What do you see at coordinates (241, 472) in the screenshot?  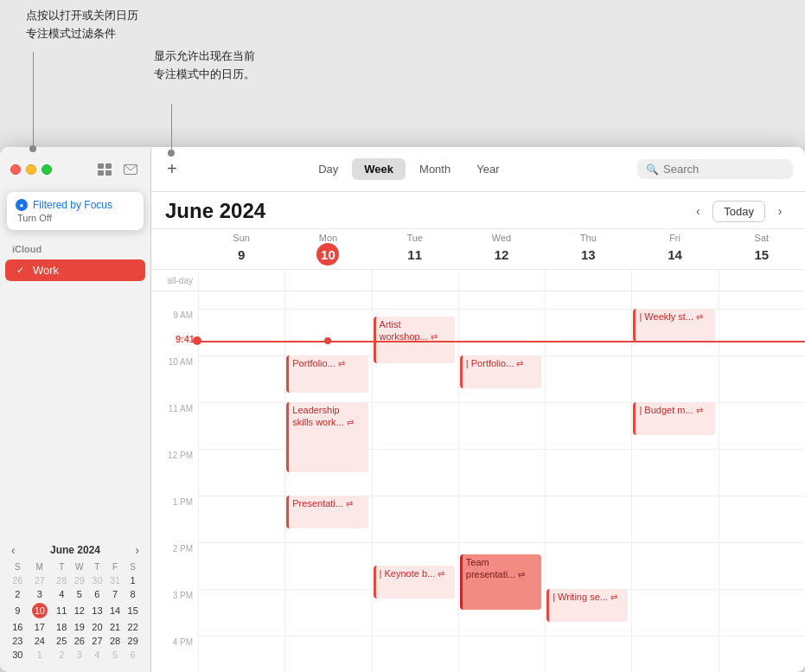 I see `time-cell-row6-col0` at bounding box center [241, 472].